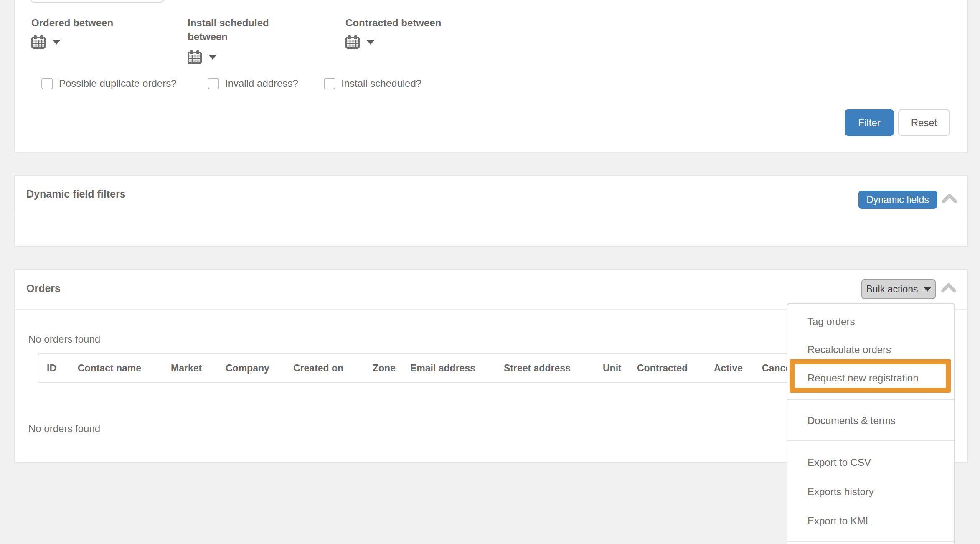 Image resolution: width=980 pixels, height=544 pixels. I want to click on invalid-address-checkbox, so click(213, 84).